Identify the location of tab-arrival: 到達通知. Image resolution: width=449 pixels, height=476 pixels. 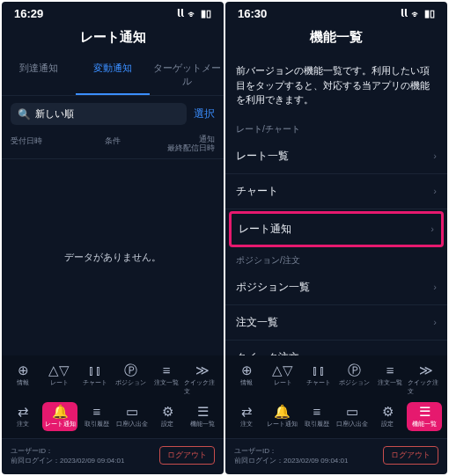
(39, 75).